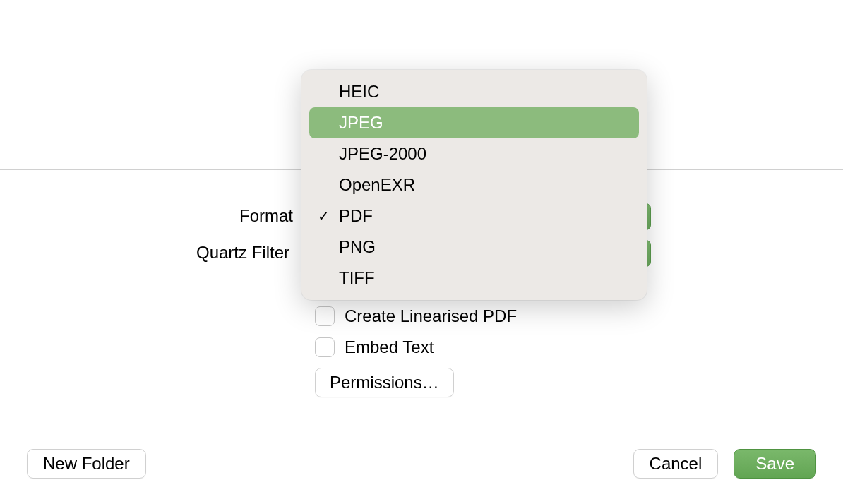 The image size is (843, 504). I want to click on embed-text-label: Embed Text, so click(389, 347).